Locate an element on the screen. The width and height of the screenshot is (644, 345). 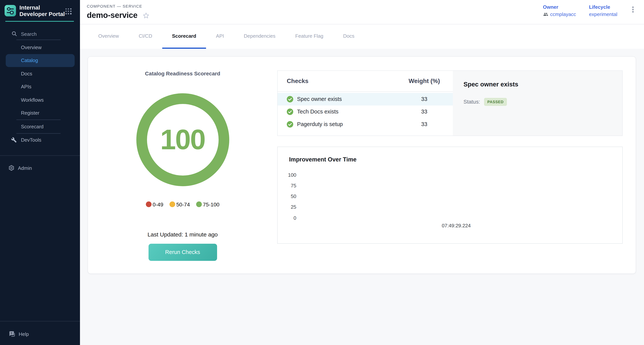
legend-item-high: 75-100 is located at coordinates (208, 204).